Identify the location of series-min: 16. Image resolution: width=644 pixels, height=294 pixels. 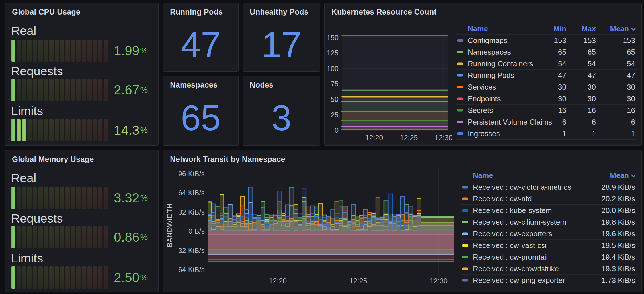
(562, 110).